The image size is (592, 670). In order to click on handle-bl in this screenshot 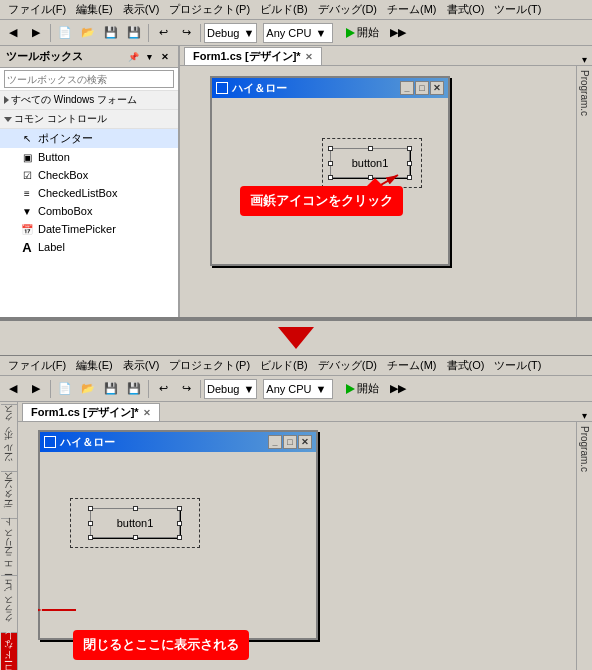, I will do `click(330, 178)`.